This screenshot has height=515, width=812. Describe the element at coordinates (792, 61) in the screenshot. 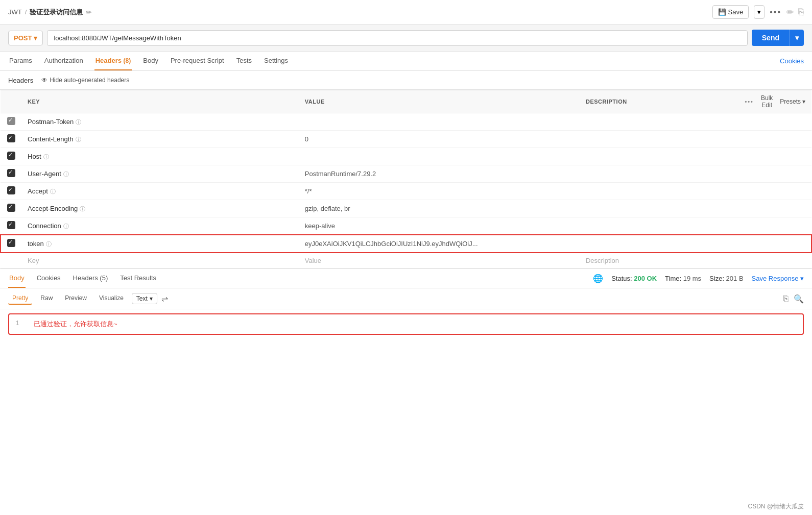

I see `cookies-link: Cookies` at that location.